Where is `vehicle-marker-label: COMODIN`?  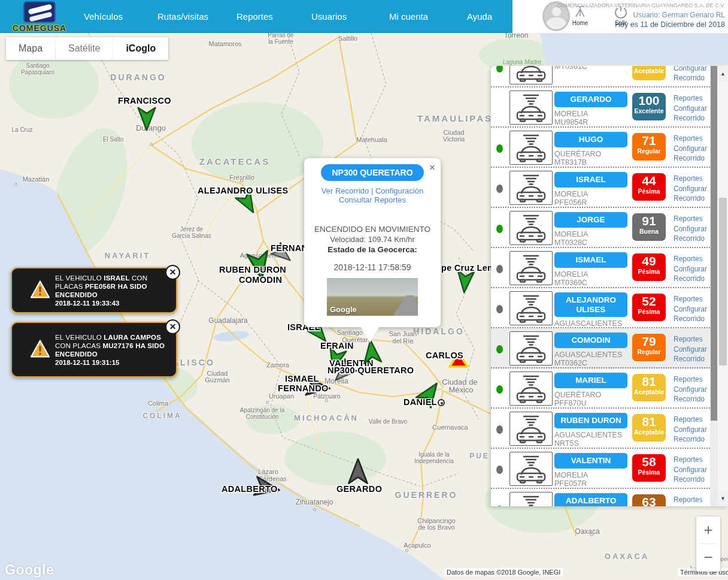 vehicle-marker-label: COMODIN is located at coordinates (260, 280).